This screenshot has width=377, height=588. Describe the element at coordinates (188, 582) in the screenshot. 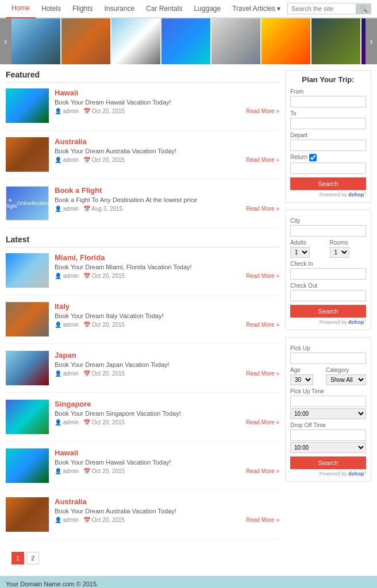

I see `footer: Your Domain Name.com © 2015.` at that location.